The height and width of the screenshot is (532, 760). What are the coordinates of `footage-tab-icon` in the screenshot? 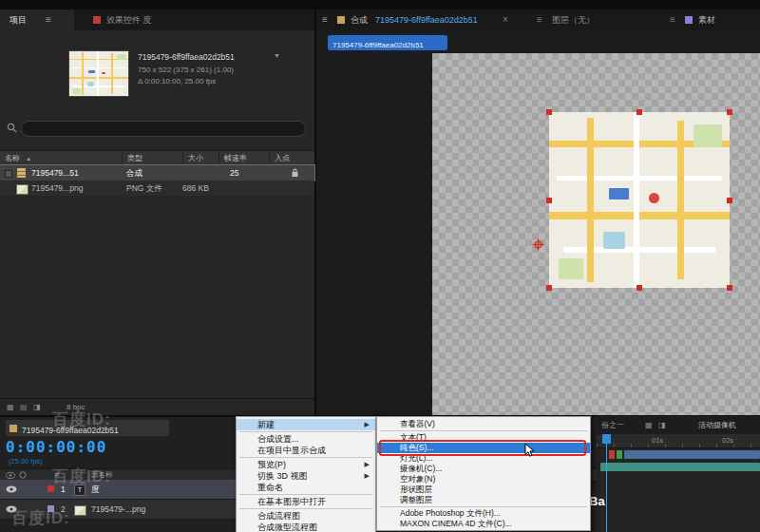 It's located at (689, 20).